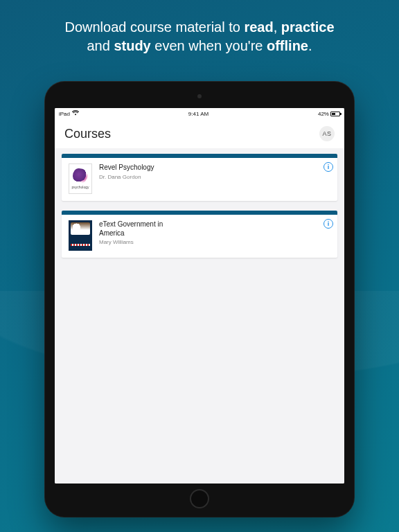 Image resolution: width=399 pixels, height=532 pixels. I want to click on course-card: psychology Revel Psychology Dr. Dana Gor…, so click(200, 177).